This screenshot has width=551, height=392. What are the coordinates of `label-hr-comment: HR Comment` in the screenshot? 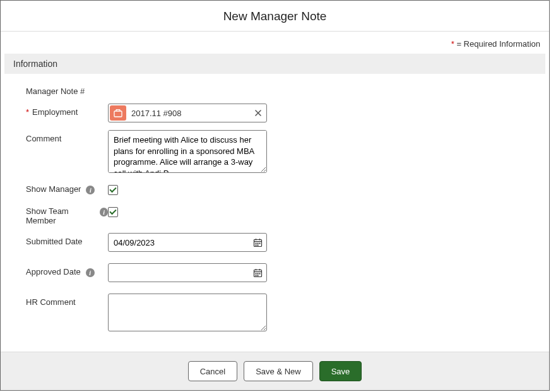 It's located at (67, 300).